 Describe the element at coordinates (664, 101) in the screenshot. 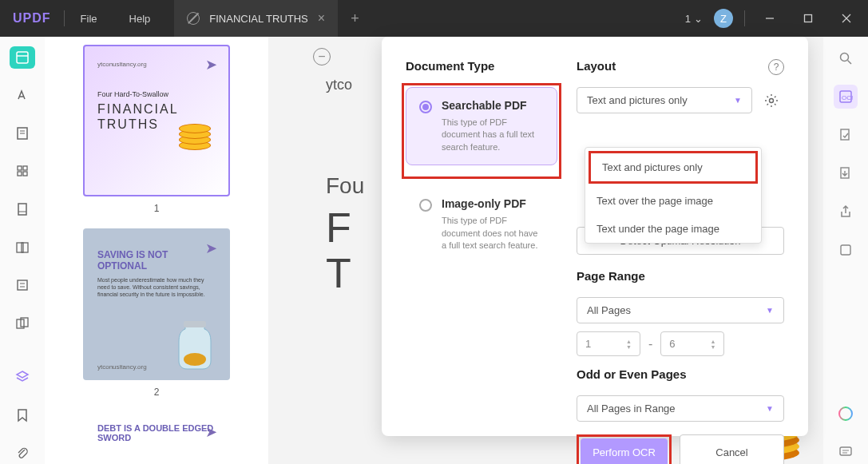

I see `layout-select: Text and pictures only ▼` at that location.